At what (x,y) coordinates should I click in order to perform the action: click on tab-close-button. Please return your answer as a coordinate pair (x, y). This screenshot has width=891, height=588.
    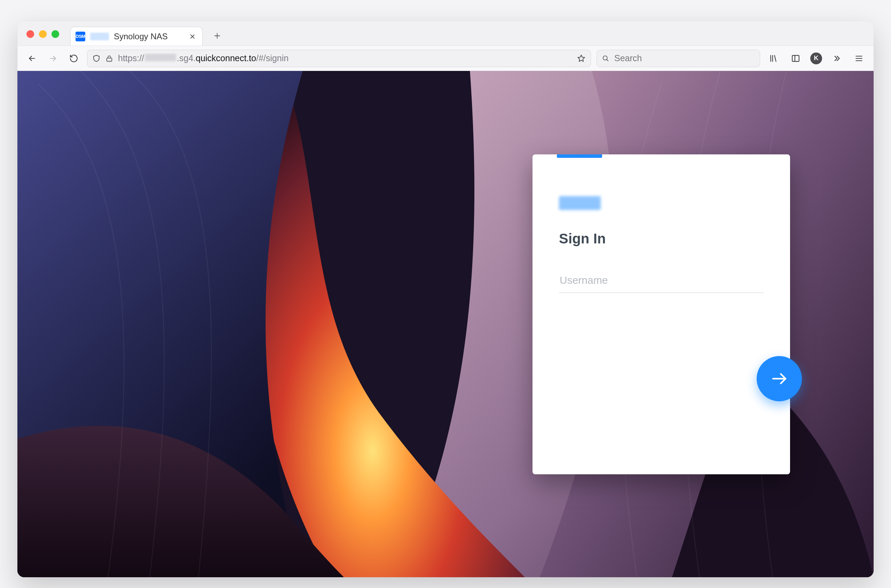
    Looking at the image, I should click on (193, 36).